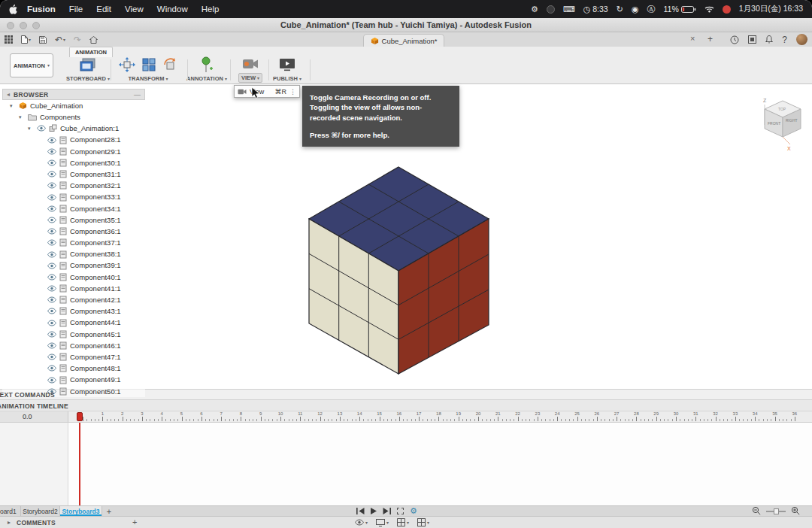 The width and height of the screenshot is (812, 528). I want to click on animation-settings-icon: ⚙, so click(414, 511).